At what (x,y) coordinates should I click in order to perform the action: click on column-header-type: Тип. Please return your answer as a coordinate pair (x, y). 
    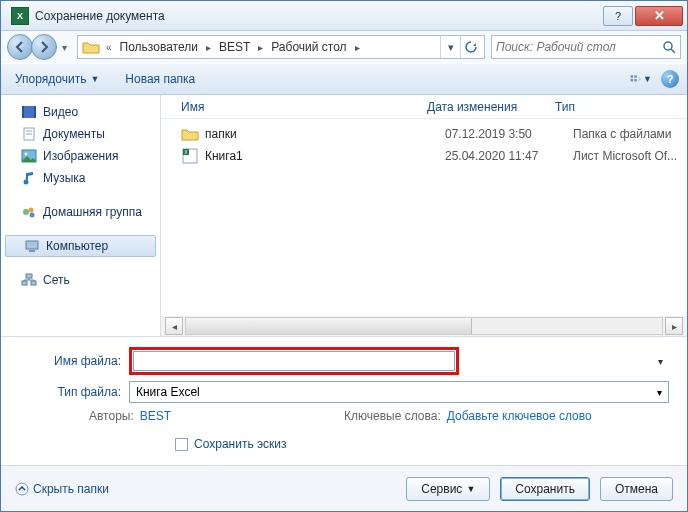
    Looking at the image, I should click on (621, 107).